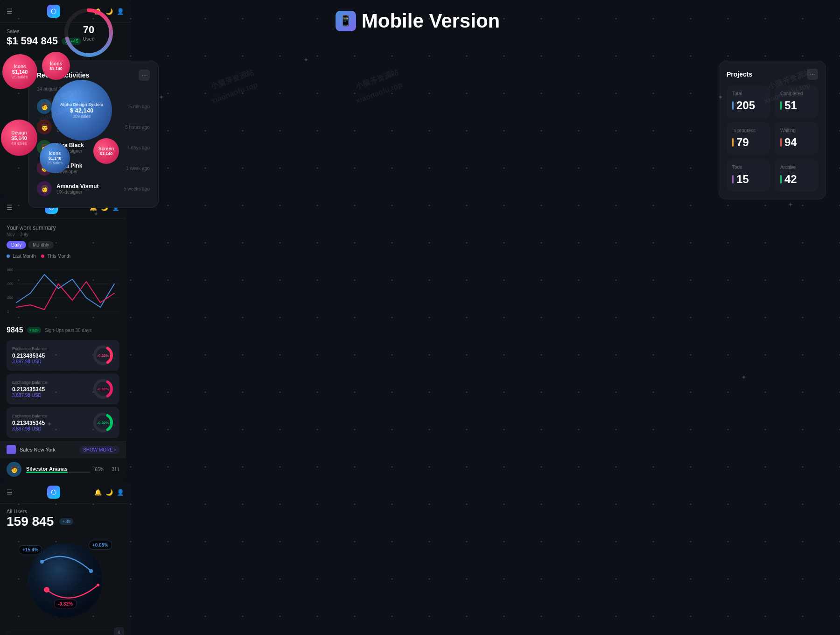  I want to click on compare-last-month: Last Month ↑ 2.36%, so click(65, 633).